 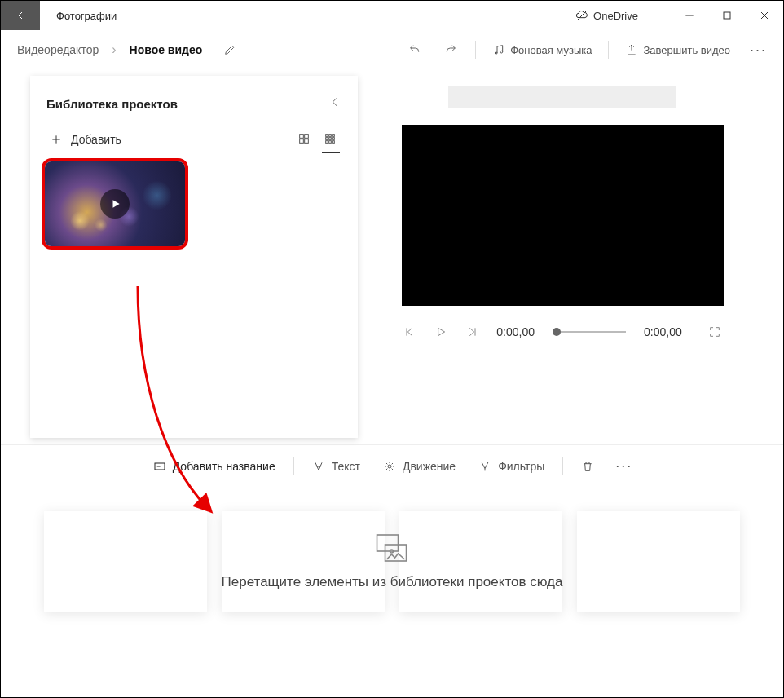 I want to click on titlebar: Фотографии OneDrive, so click(x=392, y=15).